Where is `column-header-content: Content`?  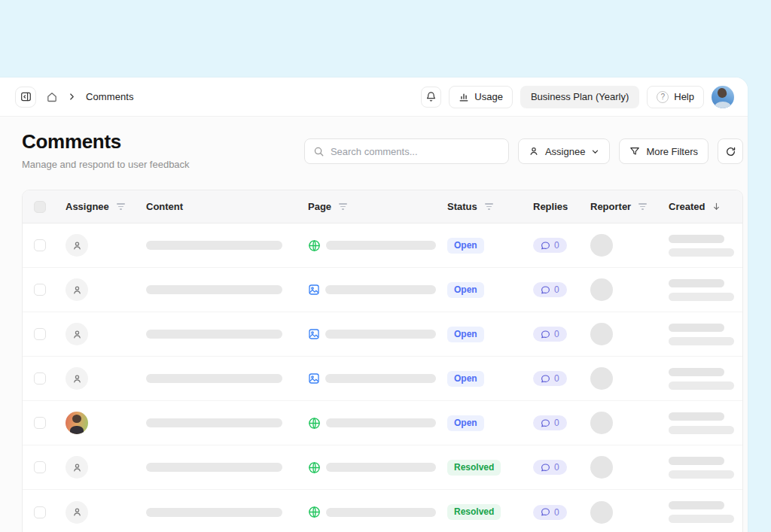 column-header-content: Content is located at coordinates (215, 206).